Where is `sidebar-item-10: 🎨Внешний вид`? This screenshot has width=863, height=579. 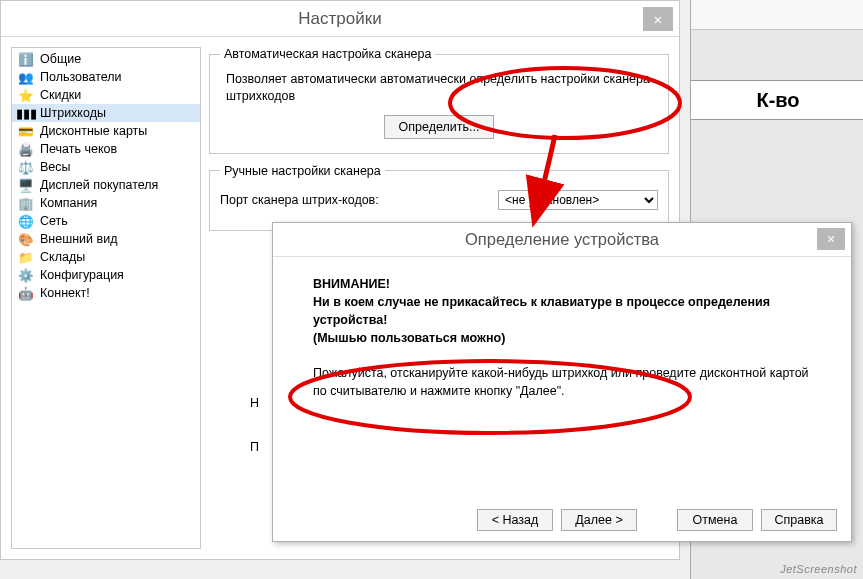
sidebar-item-10: 🎨Внешний вид is located at coordinates (106, 239).